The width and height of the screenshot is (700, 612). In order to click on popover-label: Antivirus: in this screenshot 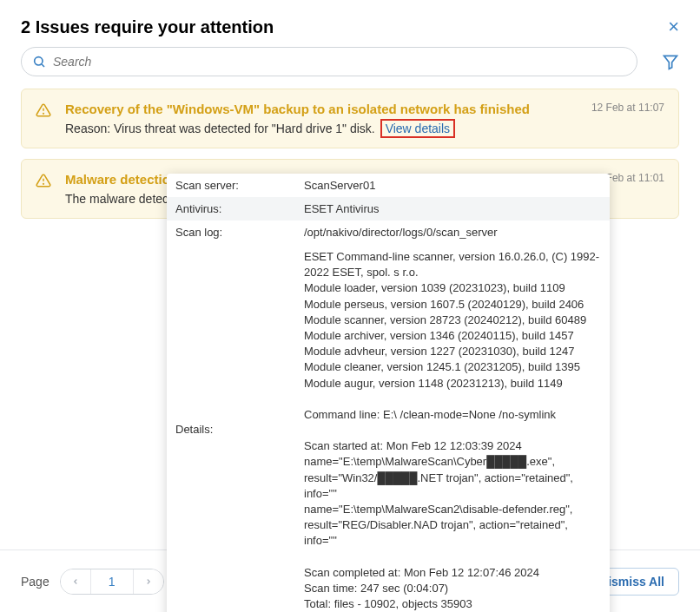, I will do `click(240, 208)`.